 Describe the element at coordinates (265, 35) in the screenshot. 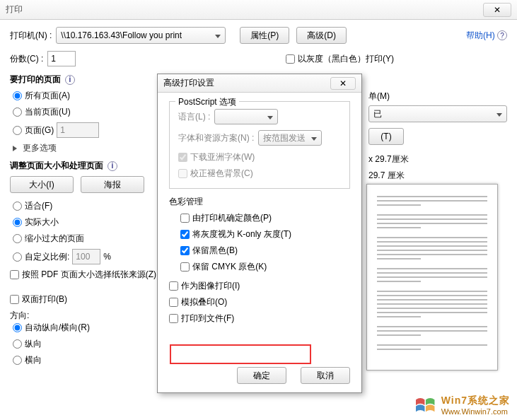

I see `properties-button: 属性(P)` at that location.